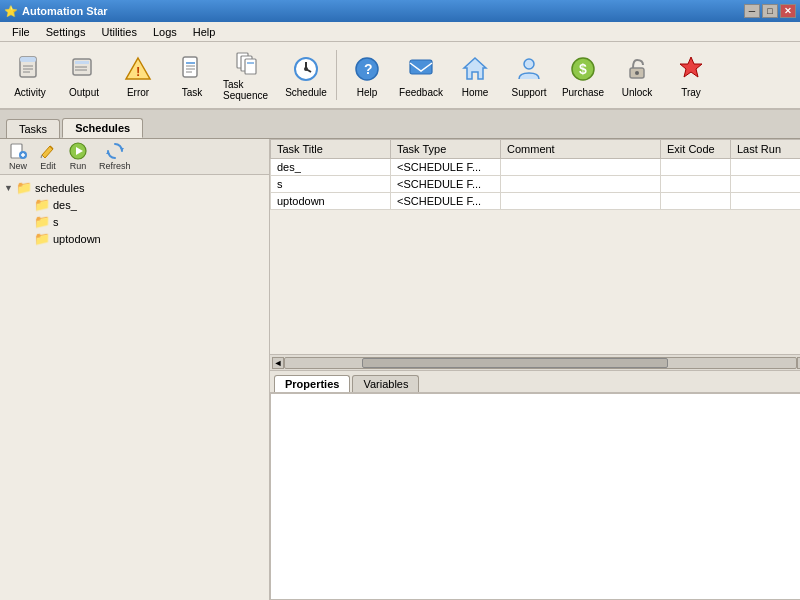  I want to click on edit-button: Edit, so click(48, 156).